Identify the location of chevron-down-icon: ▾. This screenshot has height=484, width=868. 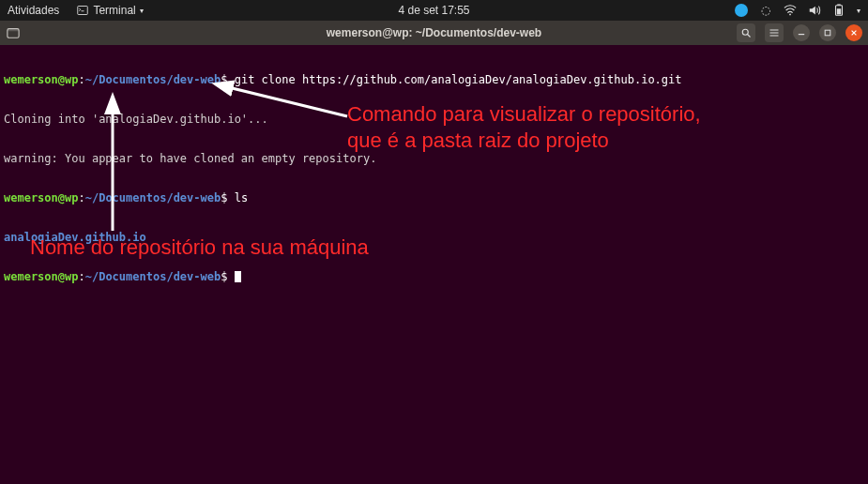
(142, 11).